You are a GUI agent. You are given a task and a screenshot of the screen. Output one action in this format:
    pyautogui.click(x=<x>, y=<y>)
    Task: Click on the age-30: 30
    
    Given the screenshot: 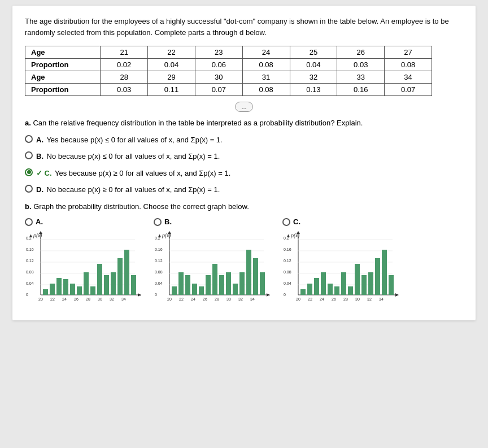 What is the action you would take?
    pyautogui.click(x=219, y=77)
    